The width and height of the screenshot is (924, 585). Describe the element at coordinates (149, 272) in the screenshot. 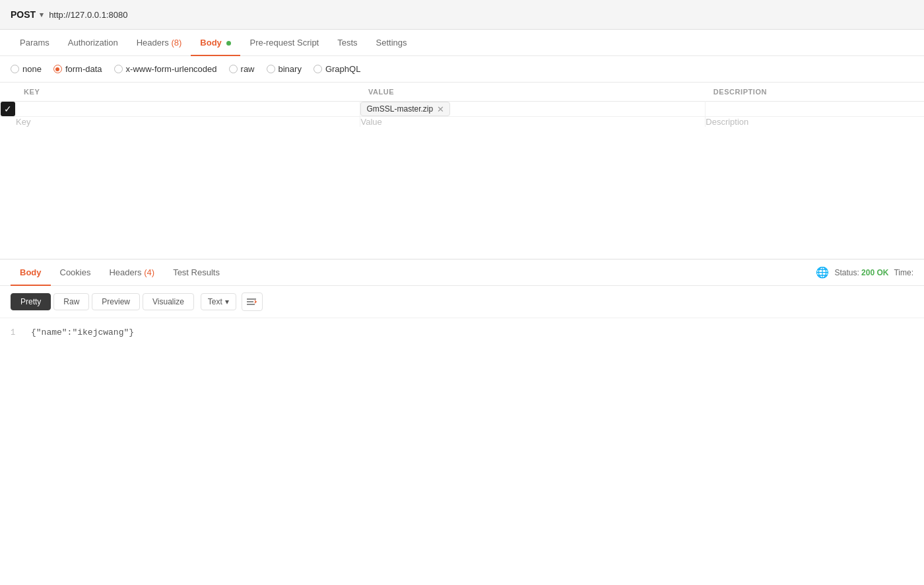

I see `response-headers-badge: (4)` at that location.